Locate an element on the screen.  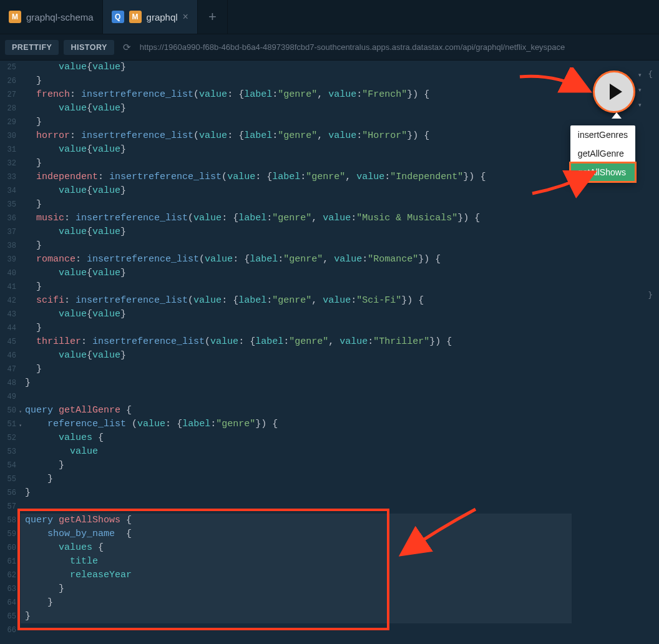
result-close-brace: } is located at coordinates (650, 295).